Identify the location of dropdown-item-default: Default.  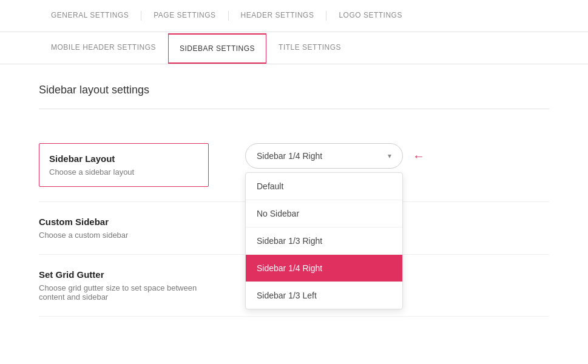
(324, 187).